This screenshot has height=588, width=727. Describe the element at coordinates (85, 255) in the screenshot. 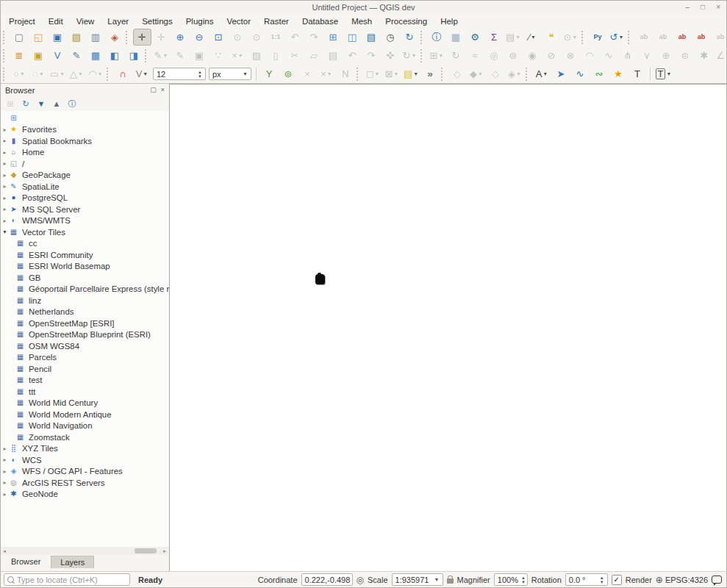

I see `tree-item-esri-community: ▦ESRI Community` at that location.